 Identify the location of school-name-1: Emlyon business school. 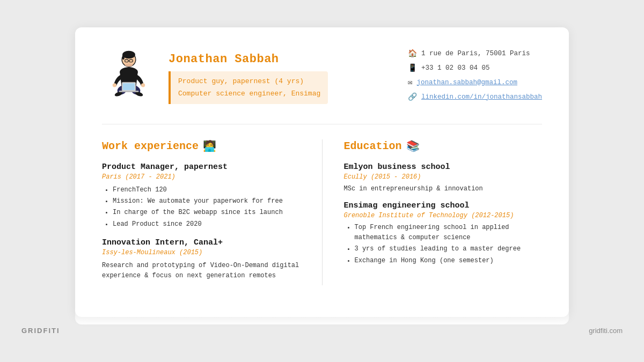
(443, 167).